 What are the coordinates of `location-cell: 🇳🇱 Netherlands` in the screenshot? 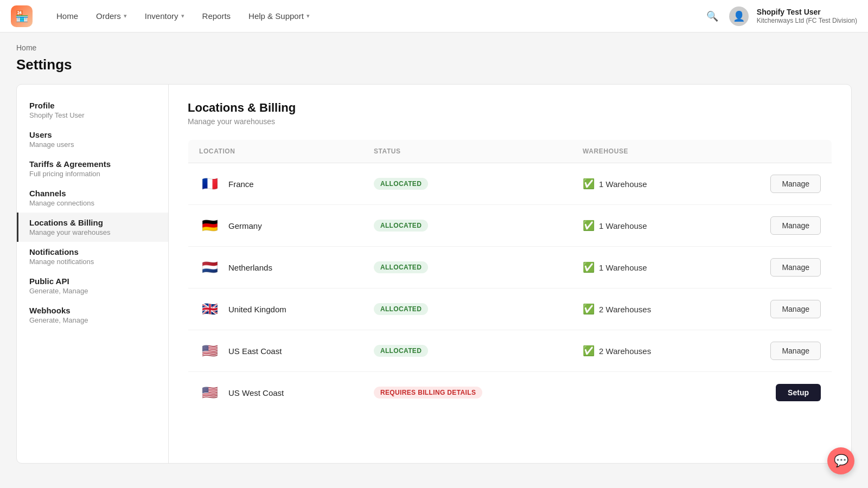 It's located at (276, 268).